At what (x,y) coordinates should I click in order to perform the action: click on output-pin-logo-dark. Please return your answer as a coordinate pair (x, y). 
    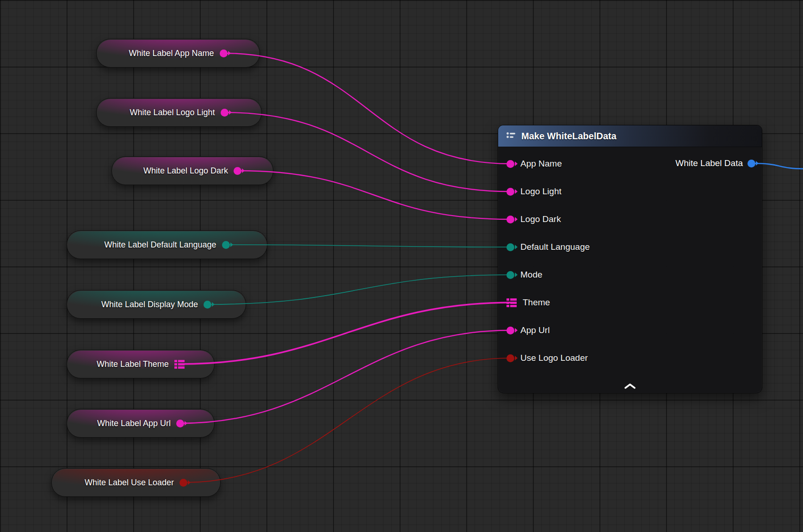
    Looking at the image, I should click on (238, 171).